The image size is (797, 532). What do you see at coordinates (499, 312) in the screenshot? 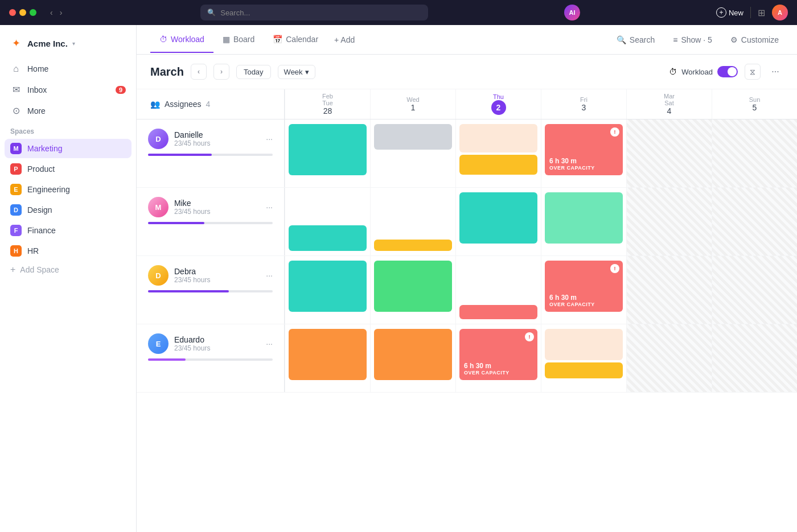
I see `task-block-red` at bounding box center [499, 312].